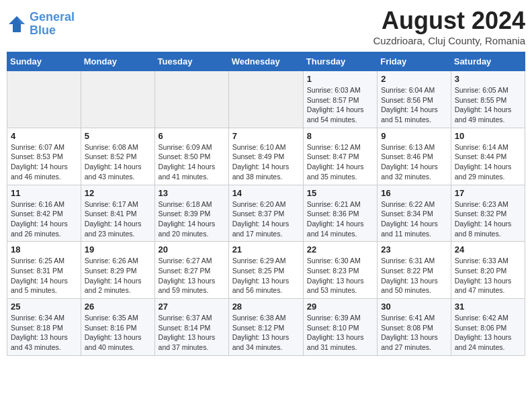 This screenshot has height=411, width=532. I want to click on day-info: Sunrise: 6:04 AMSunset: 8:56 PMDaylight:…, so click(410, 105).